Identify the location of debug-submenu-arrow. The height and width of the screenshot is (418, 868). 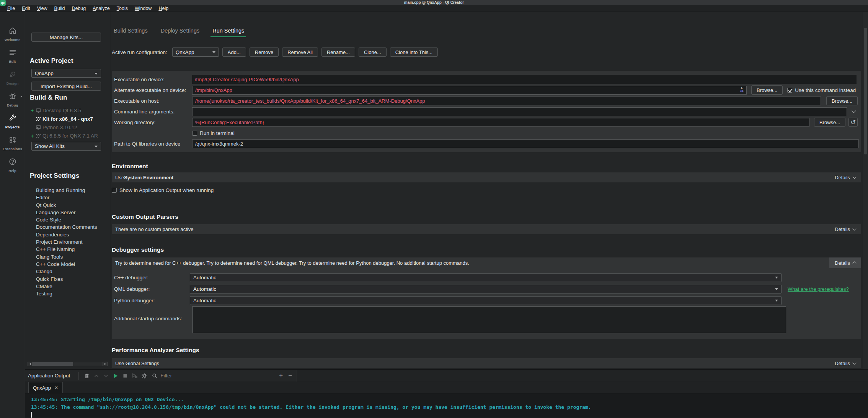
(21, 97).